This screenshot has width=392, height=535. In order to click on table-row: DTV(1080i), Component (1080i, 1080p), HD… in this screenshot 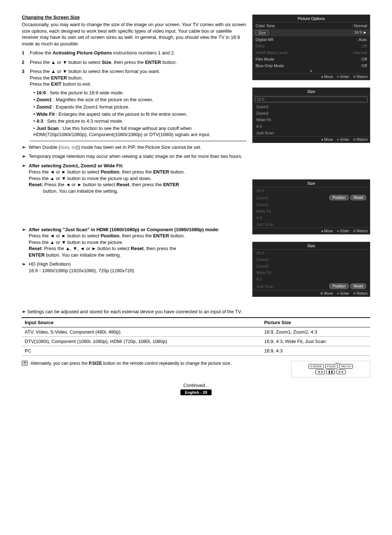, I will do `click(196, 341)`.